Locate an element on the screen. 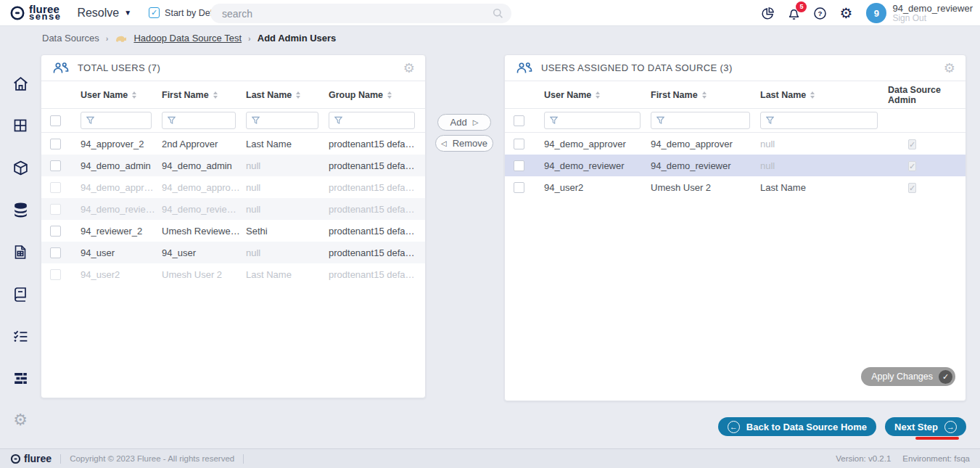  column-header-group-name: Group Name is located at coordinates (377, 95).